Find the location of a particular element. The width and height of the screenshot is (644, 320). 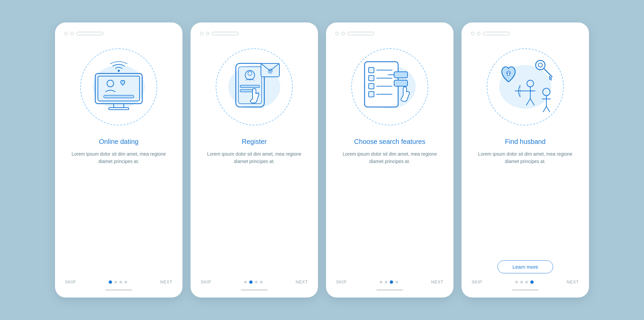

find-husband-illustration is located at coordinates (525, 87).